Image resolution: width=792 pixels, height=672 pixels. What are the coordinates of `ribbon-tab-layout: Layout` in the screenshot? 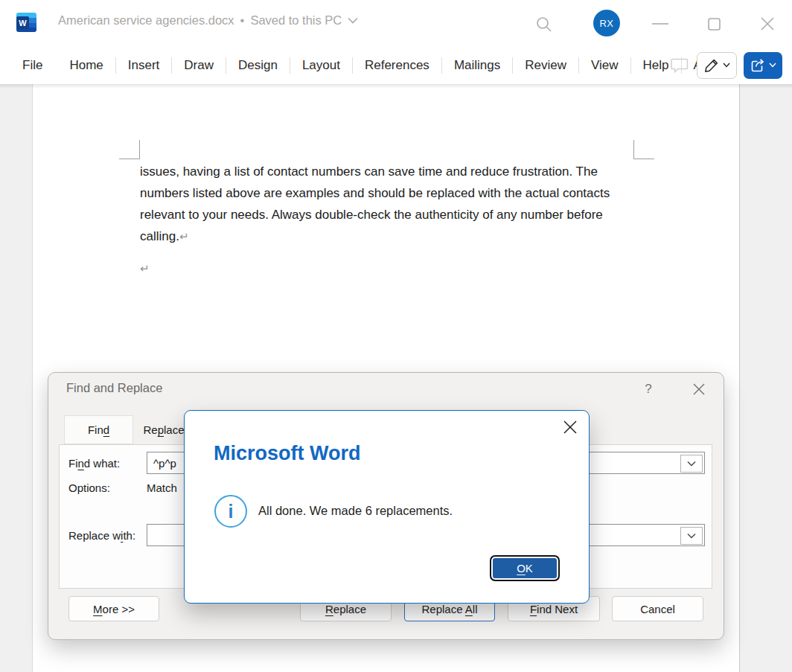 It's located at (322, 65).